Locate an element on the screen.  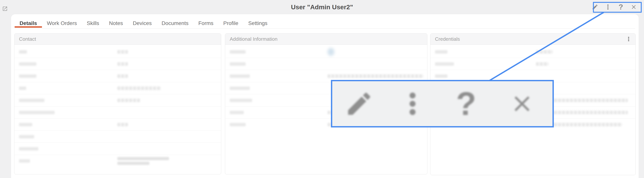
tab-label: Skills is located at coordinates (93, 23).